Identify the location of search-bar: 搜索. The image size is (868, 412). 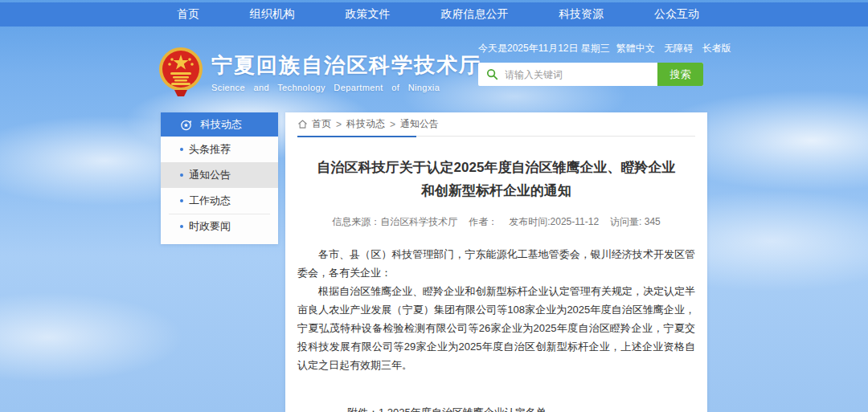
(591, 74).